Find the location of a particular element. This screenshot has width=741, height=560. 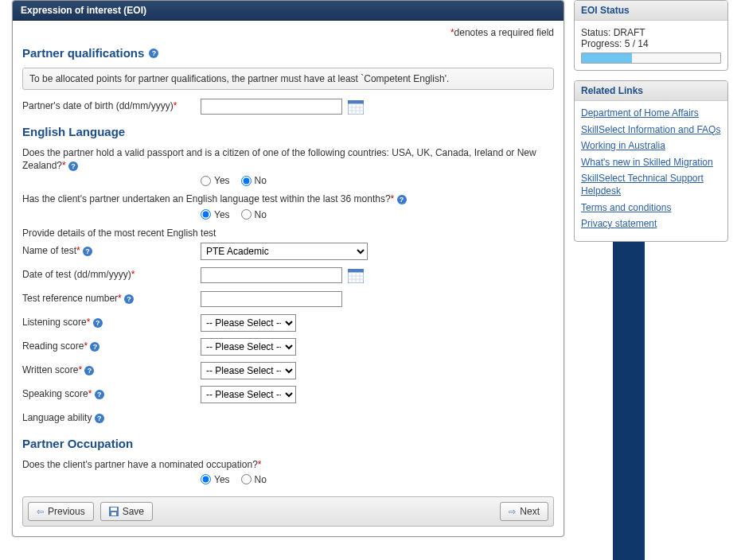

label-speaking: Speaking score* ? is located at coordinates (111, 395).